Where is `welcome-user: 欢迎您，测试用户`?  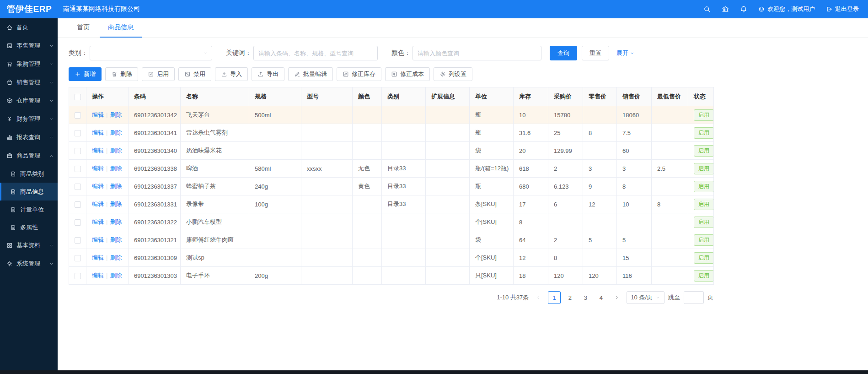 welcome-user: 欢迎您，测试用户 is located at coordinates (787, 9).